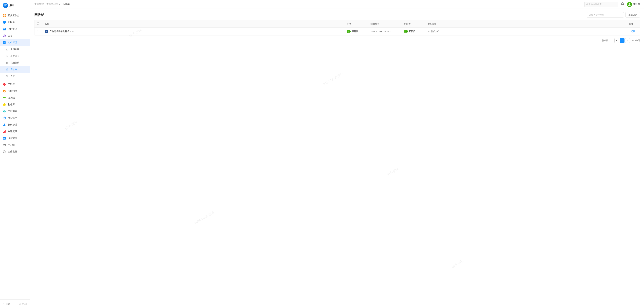  What do you see at coordinates (15, 152) in the screenshot?
I see `sidebar-item-enterprise: 企业设置` at bounding box center [15, 152].